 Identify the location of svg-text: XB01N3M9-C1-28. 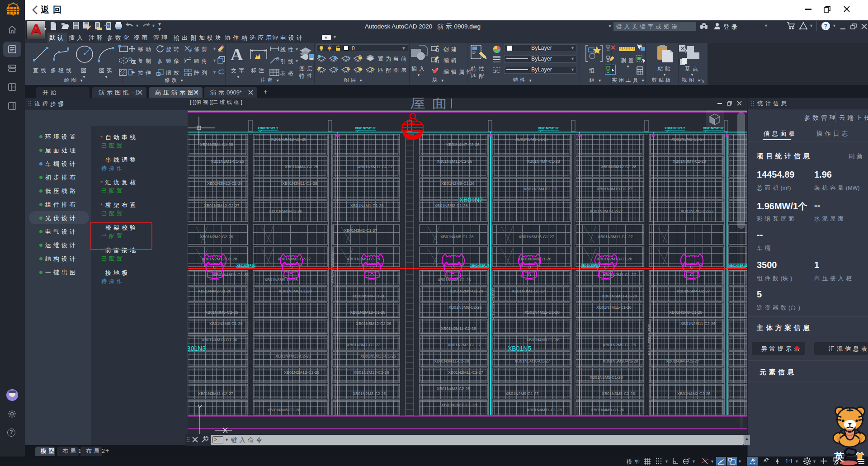
(363, 259).